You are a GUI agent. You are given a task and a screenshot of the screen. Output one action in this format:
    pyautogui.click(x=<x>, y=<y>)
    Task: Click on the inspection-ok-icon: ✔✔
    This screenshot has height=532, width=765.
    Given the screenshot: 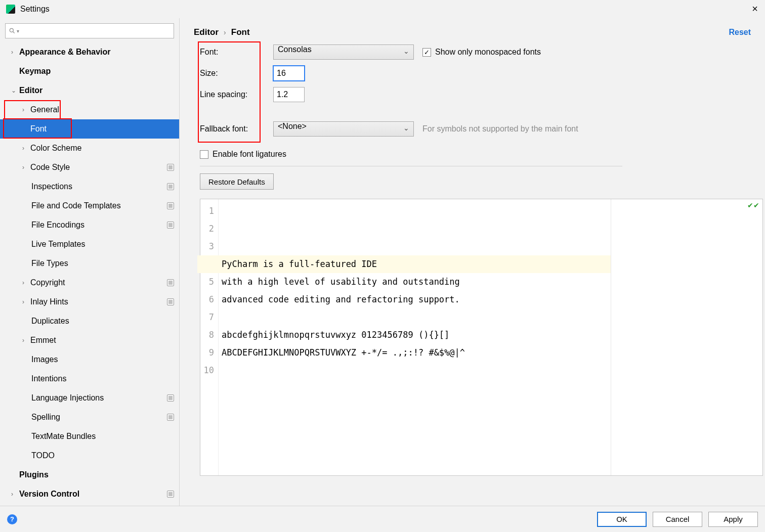 What is the action you would take?
    pyautogui.click(x=753, y=205)
    